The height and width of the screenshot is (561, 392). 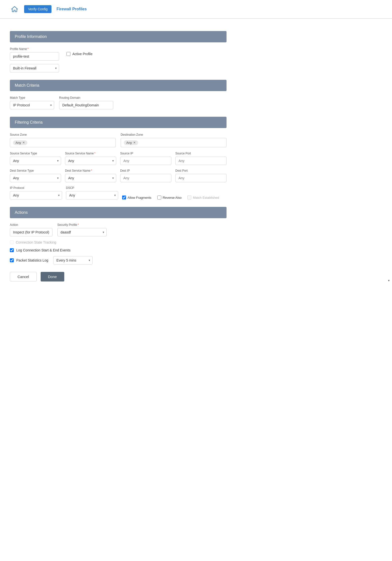 What do you see at coordinates (201, 171) in the screenshot?
I see `dest-port-label: Dest Port` at bounding box center [201, 171].